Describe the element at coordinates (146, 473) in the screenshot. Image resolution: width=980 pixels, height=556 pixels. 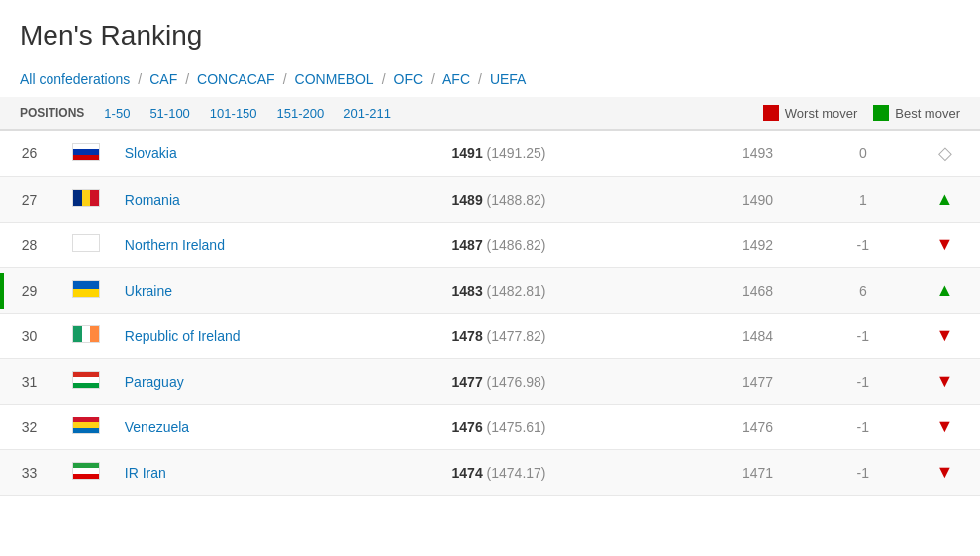
I see `country-link: IR Iran` at that location.